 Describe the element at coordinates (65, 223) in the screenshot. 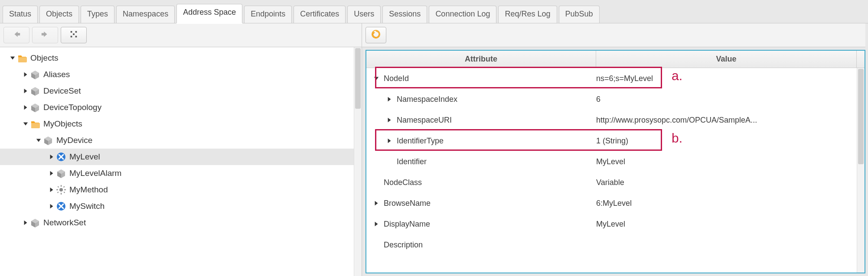

I see `tree-node-label: NetworkSet` at that location.